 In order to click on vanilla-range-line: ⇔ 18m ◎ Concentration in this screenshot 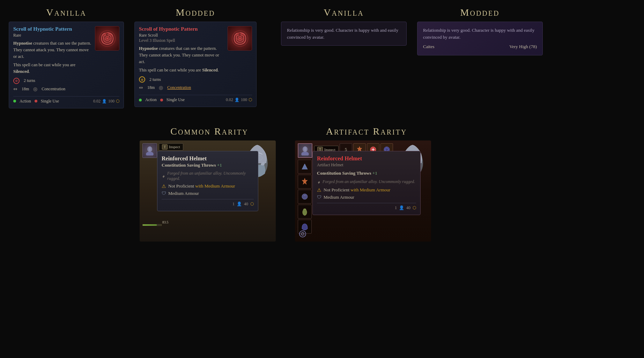, I will do `click(52, 89)`.